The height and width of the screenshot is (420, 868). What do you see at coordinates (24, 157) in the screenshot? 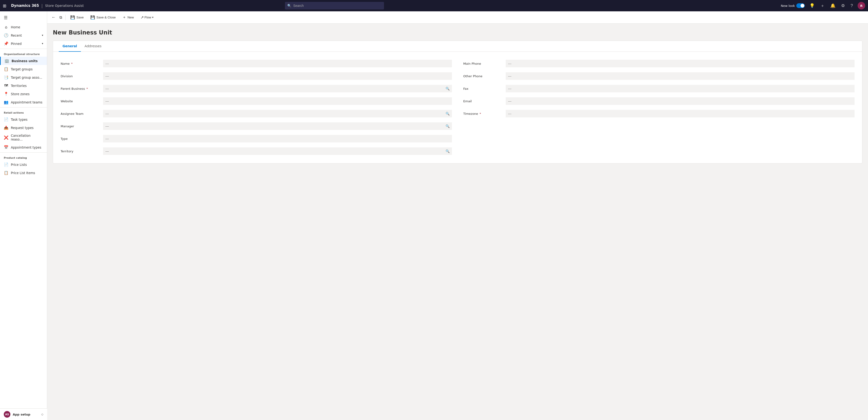
I see `product-section-title: Product catalog` at bounding box center [24, 157].